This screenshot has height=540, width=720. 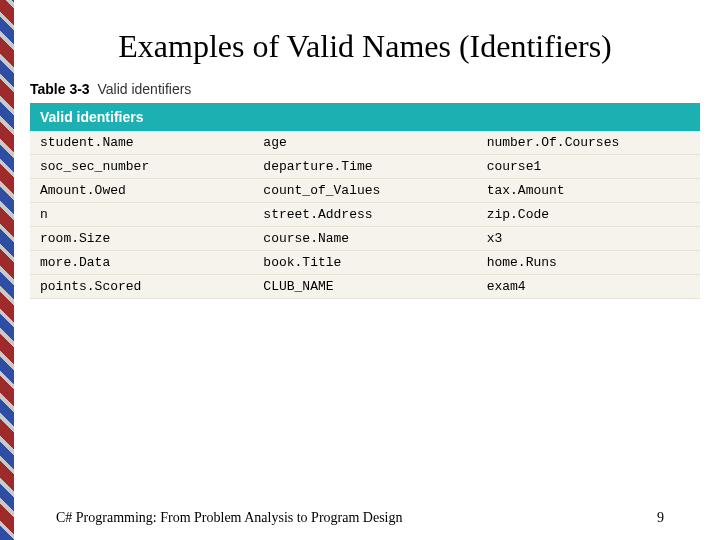 What do you see at coordinates (365, 263) in the screenshot?
I see `table-row: more.Data book.Title home.Runs` at bounding box center [365, 263].